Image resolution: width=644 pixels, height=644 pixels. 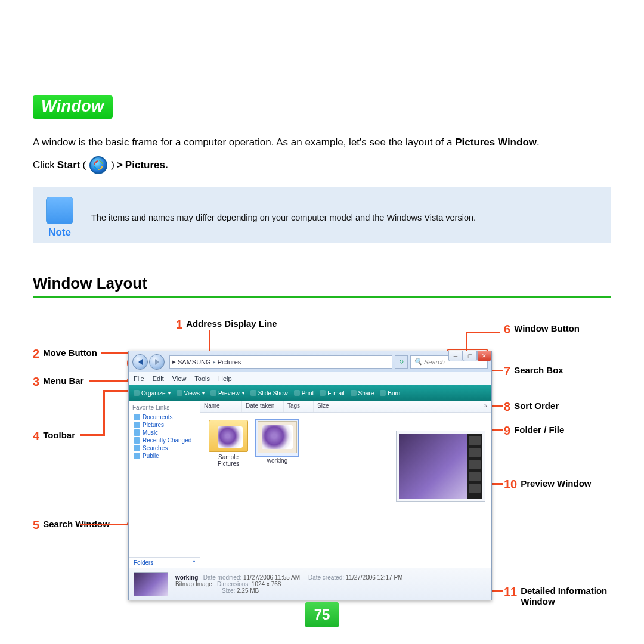 I want to click on note-label: Note, so click(x=60, y=233).